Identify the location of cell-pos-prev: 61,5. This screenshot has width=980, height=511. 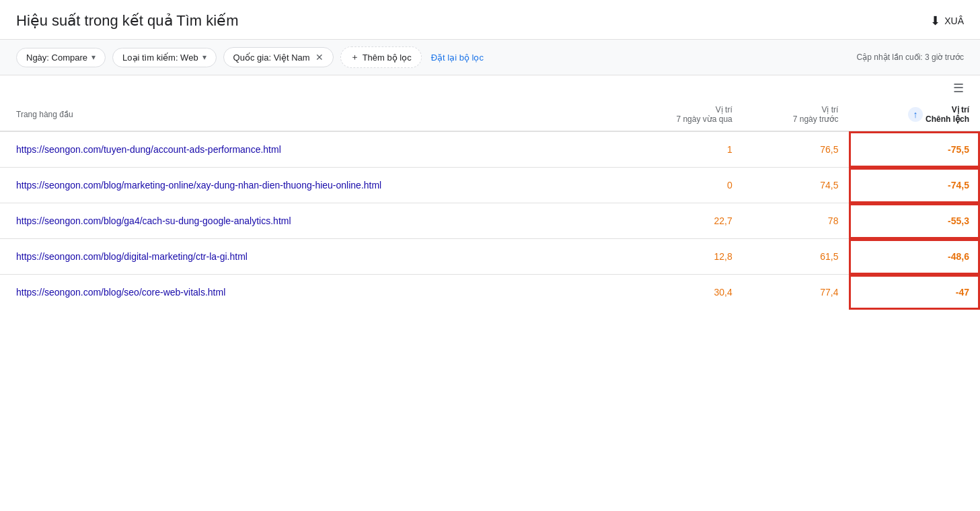
(796, 257).